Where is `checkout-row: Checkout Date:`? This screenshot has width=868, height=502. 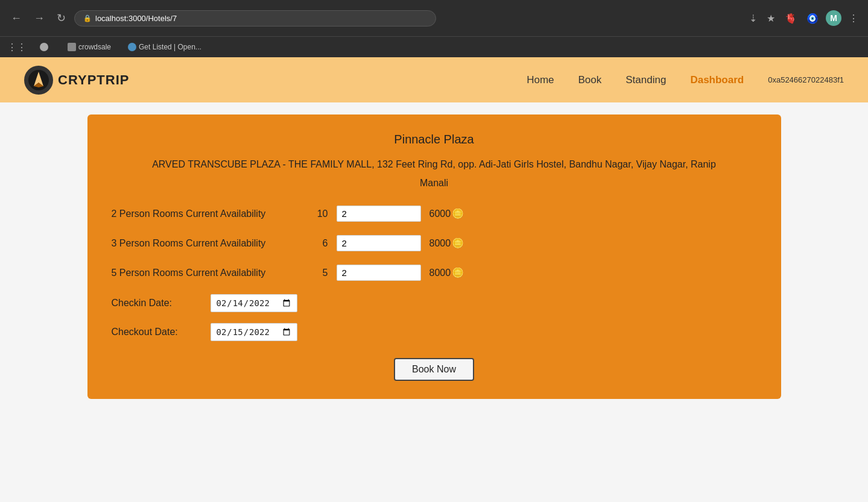
checkout-row: Checkout Date: is located at coordinates (434, 332).